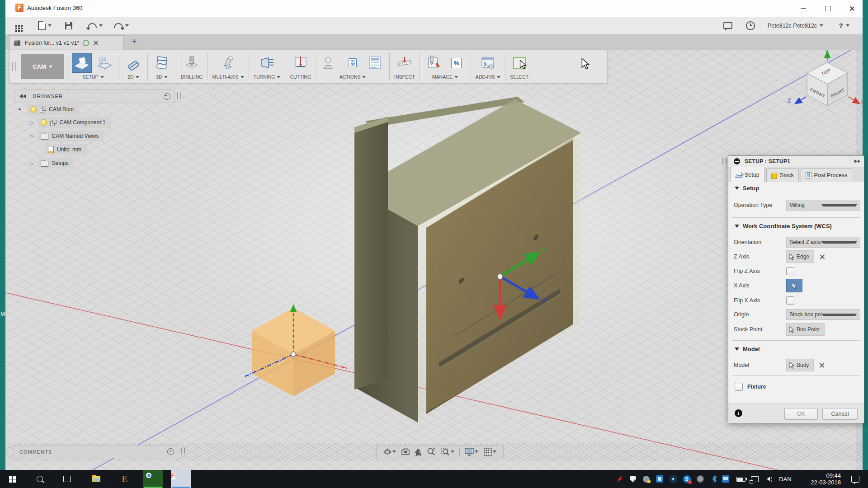 The image size is (868, 488). Describe the element at coordinates (52, 163) in the screenshot. I see `tree-row-setups: ▷ Setups` at that location.